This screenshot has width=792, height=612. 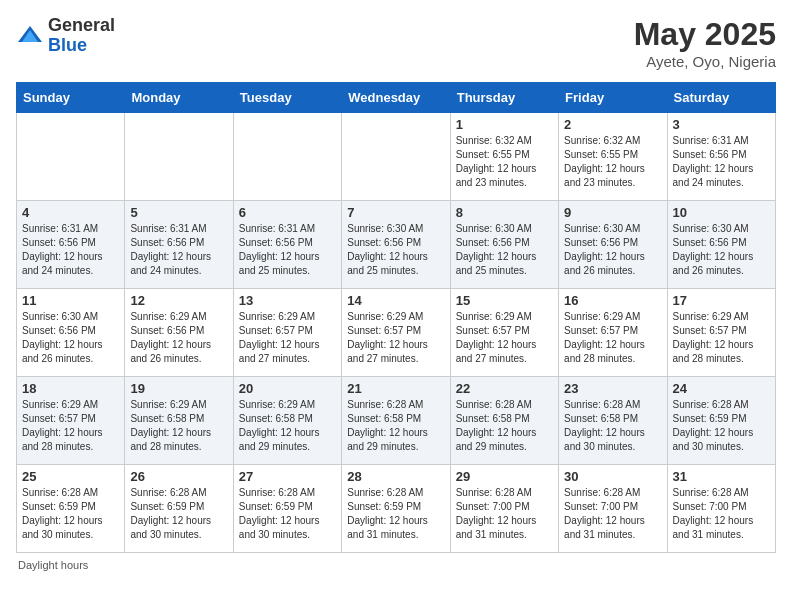 I want to click on day-number: 17, so click(x=722, y=300).